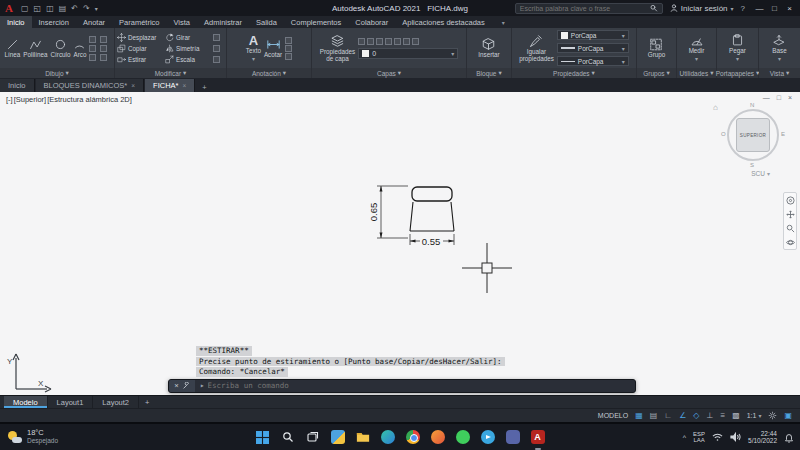 The height and width of the screenshot is (450, 800). What do you see at coordinates (13, 48) in the screenshot?
I see `linea-button: Línea` at bounding box center [13, 48].